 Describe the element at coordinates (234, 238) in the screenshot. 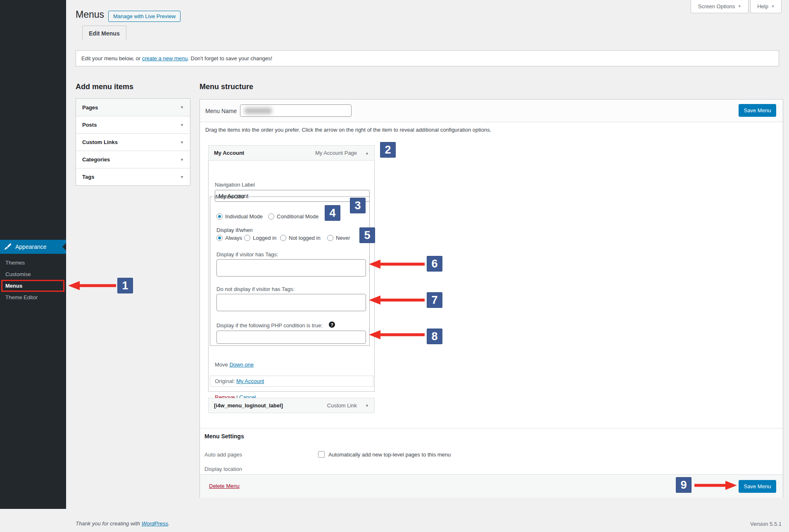

I see `always-label: Always` at that location.